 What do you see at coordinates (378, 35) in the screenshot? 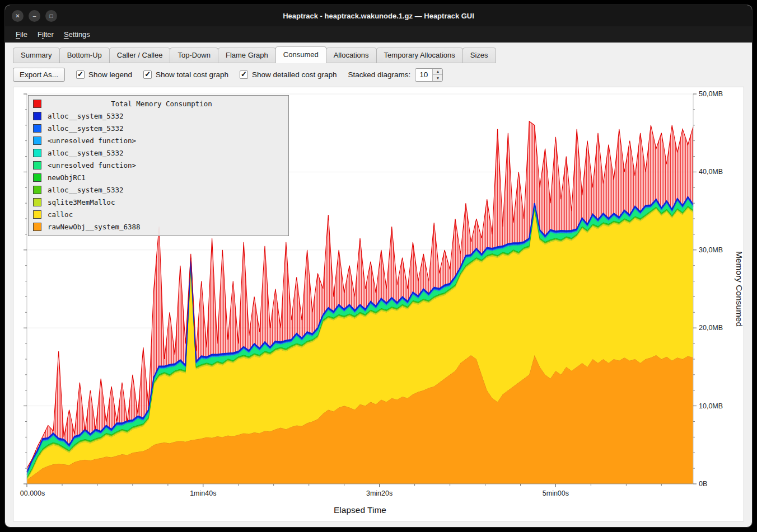
I see `menubar: FileFilterSettings` at bounding box center [378, 35].